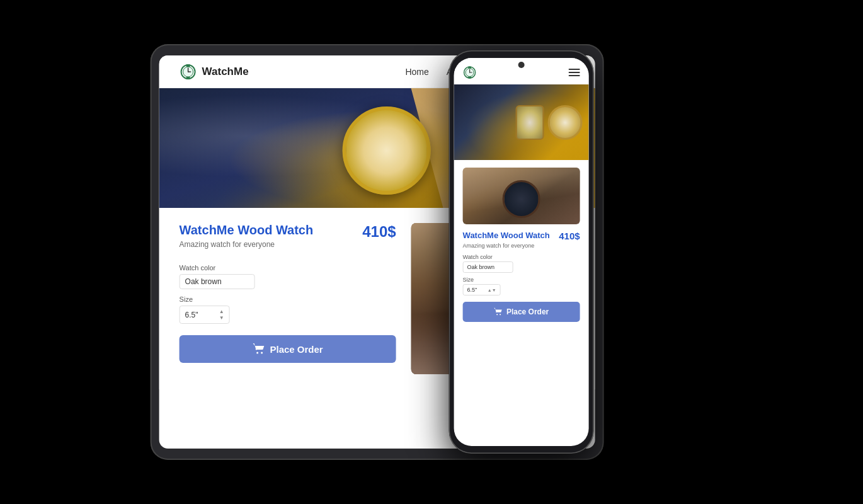 This screenshot has width=863, height=504. I want to click on phone-logo-icon, so click(470, 72).